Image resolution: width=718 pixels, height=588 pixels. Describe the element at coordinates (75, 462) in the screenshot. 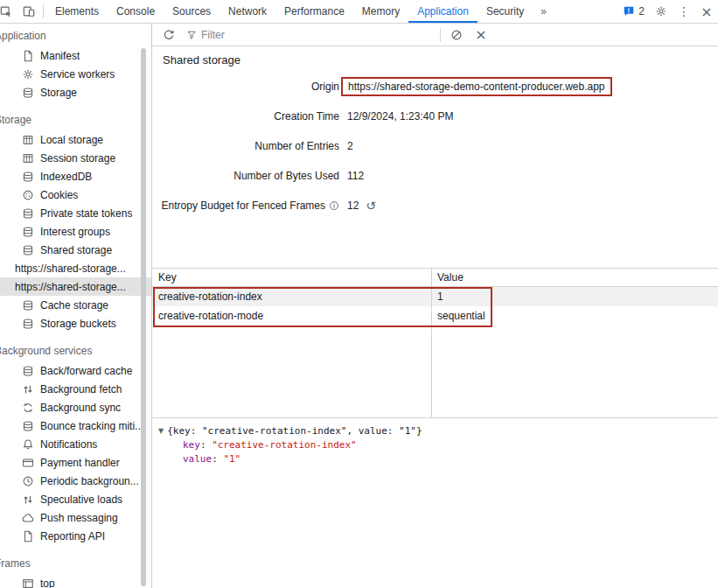

I see `sidebar-item-payment-handler: Payment handler` at that location.